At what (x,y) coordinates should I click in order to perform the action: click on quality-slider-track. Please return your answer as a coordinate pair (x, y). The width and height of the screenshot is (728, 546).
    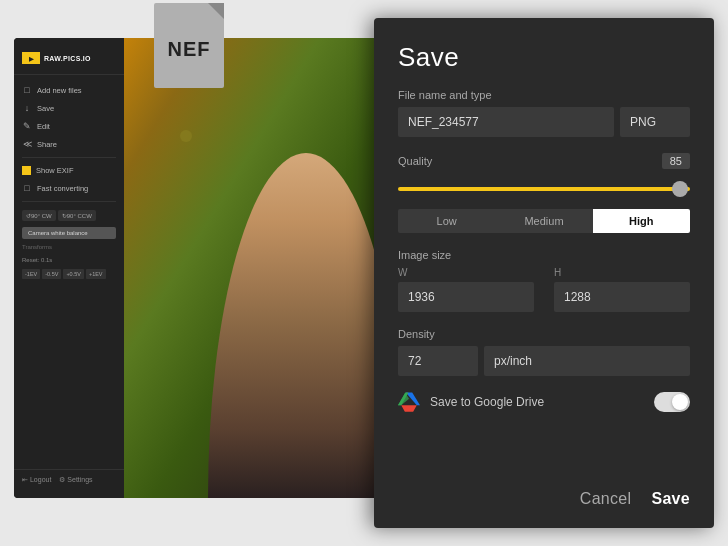
    Looking at the image, I should click on (544, 189).